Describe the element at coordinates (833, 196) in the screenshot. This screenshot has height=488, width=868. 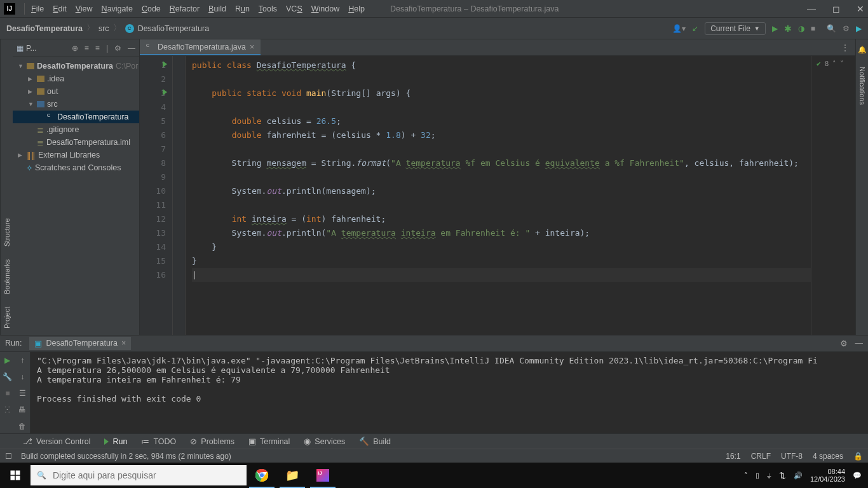
I see `inspection-indicator: ✔ 8 ˄ ˅` at that location.